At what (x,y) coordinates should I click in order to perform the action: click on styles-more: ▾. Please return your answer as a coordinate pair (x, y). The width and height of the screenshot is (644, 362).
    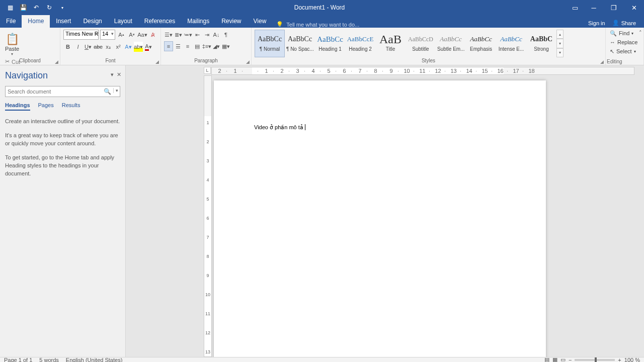
    Looking at the image, I should click on (560, 53).